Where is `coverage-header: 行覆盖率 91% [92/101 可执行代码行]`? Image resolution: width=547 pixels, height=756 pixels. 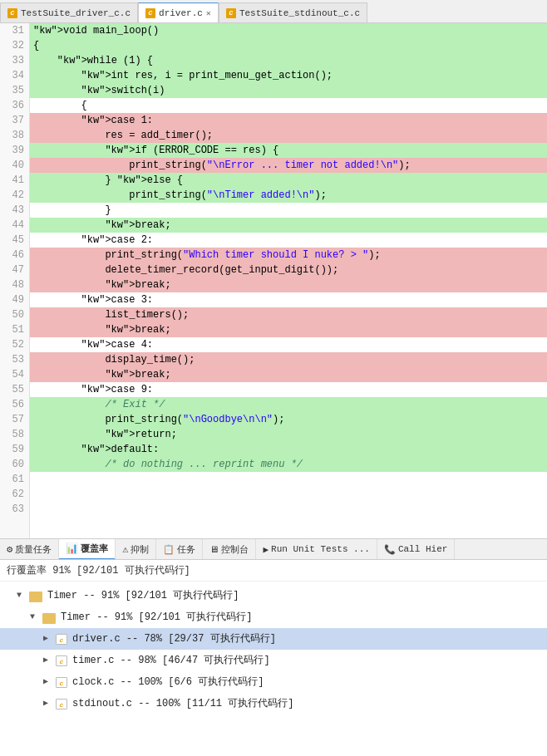
coverage-header: 行覆盖率 91% [92/101 可执行代码行] is located at coordinates (274, 571).